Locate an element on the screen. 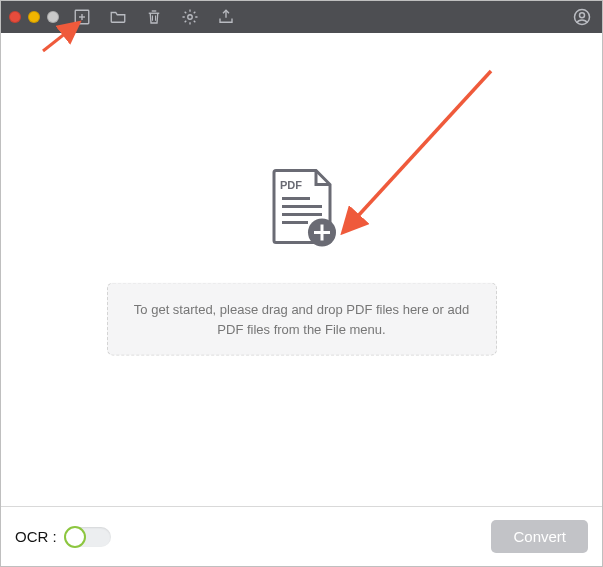 This screenshot has width=603, height=567. window-controls is located at coordinates (34, 17).